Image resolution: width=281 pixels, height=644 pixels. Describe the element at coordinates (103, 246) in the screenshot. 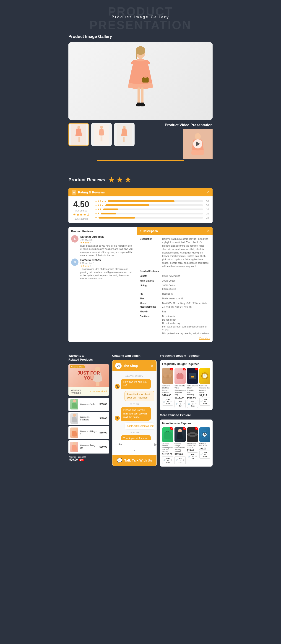

I see `review-item-1: S Saltanat Jureebek Jan 28, 2017 ★ ★ ★ ★…` at that location.